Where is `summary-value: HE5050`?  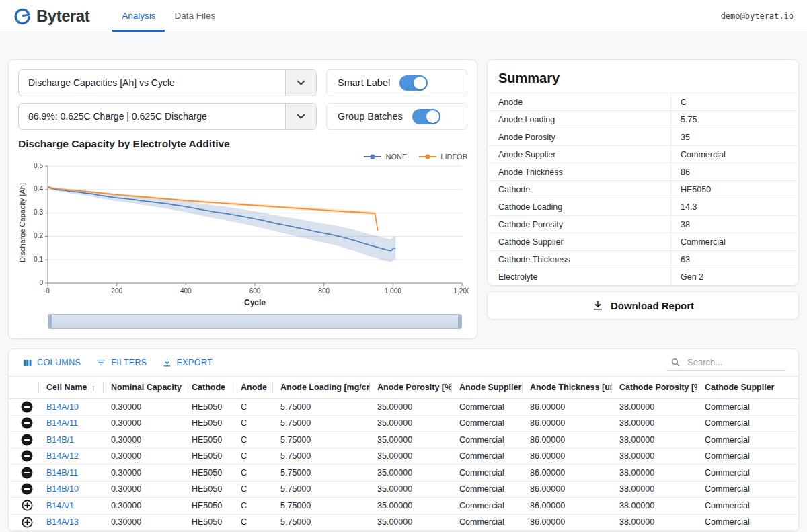
summary-value: HE5050 is located at coordinates (734, 190).